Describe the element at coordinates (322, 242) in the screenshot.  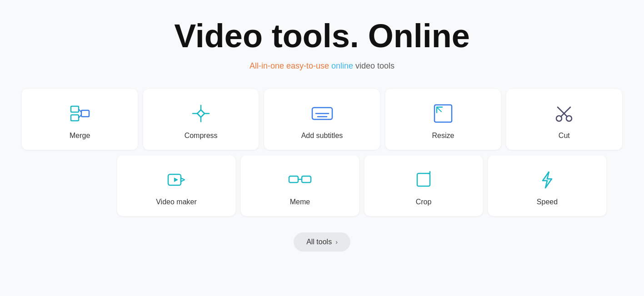
I see `all-tools-button: All tools ›` at that location.